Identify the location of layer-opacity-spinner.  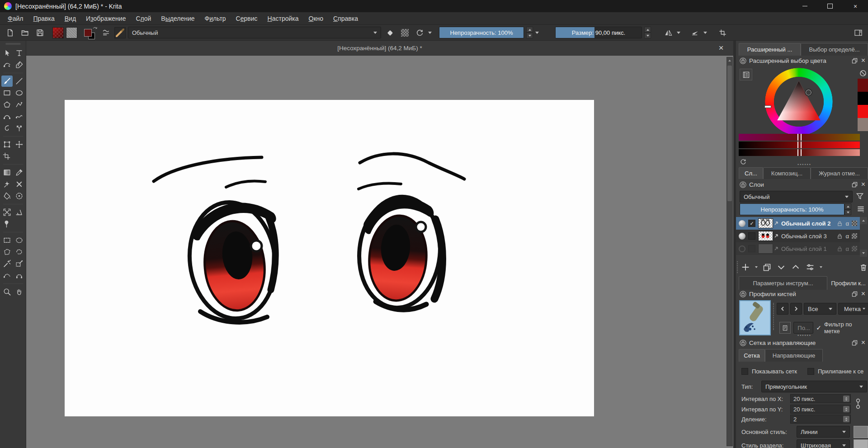
(848, 209).